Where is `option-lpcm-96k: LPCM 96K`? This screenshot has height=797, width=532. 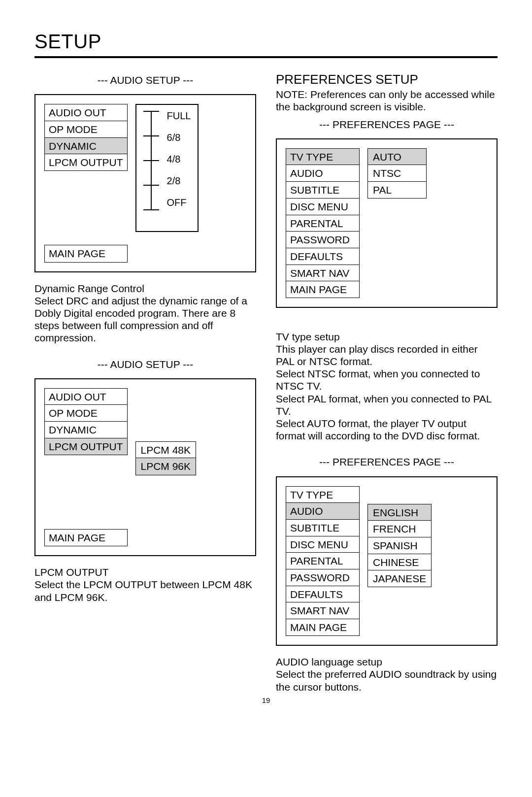 option-lpcm-96k: LPCM 96K is located at coordinates (166, 466).